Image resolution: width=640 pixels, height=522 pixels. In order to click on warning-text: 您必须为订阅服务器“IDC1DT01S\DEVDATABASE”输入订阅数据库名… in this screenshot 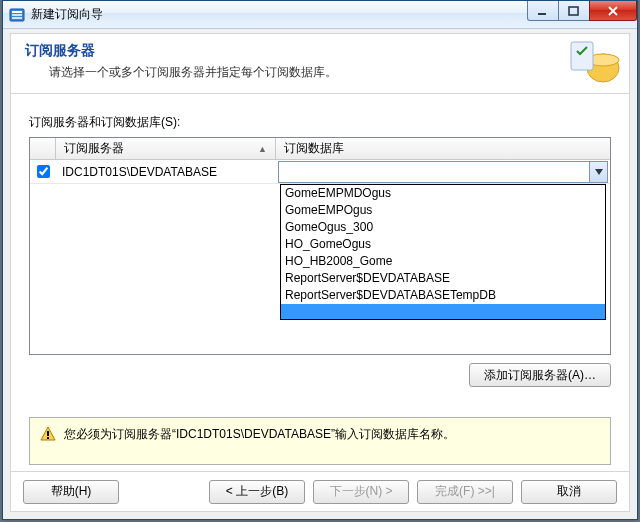, I will do `click(260, 434)`.